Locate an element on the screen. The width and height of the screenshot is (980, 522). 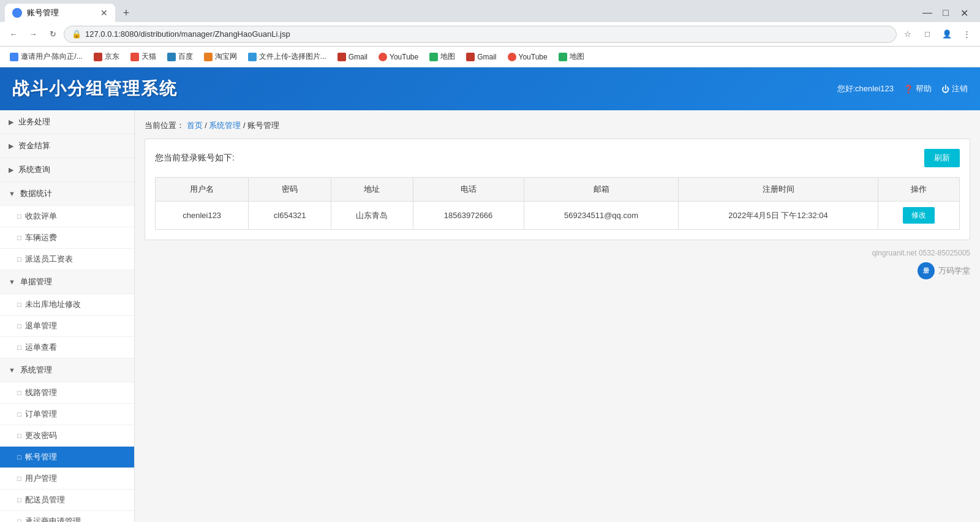
cell-action: 修改 is located at coordinates (919, 216).